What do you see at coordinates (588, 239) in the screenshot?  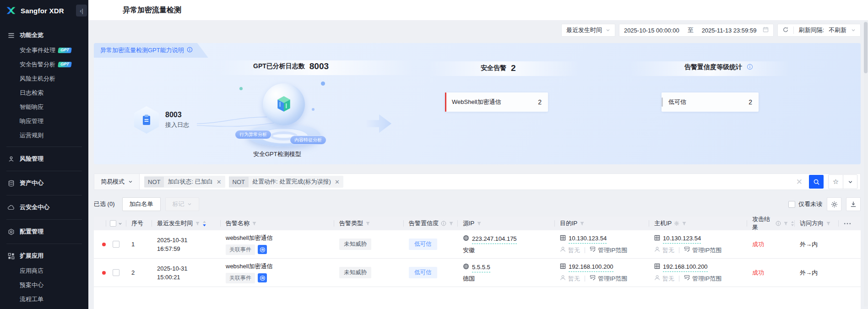 I see `dst-ip-link: 10.130.123.54` at bounding box center [588, 239].